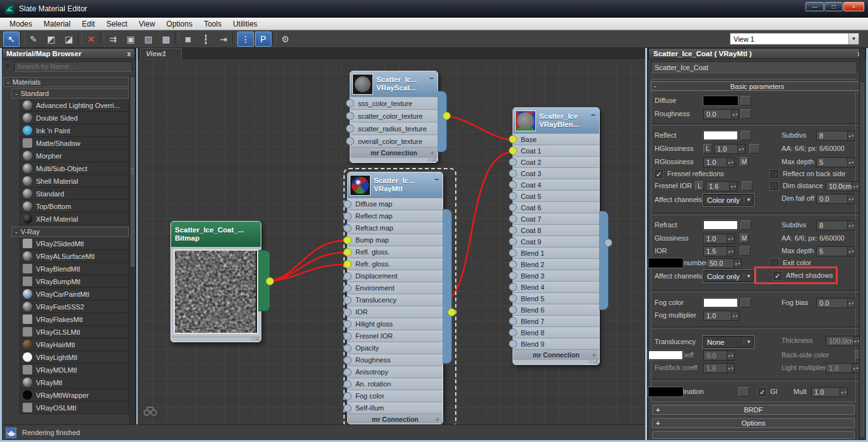  I want to click on diffuse-color-swatch, so click(721, 101).